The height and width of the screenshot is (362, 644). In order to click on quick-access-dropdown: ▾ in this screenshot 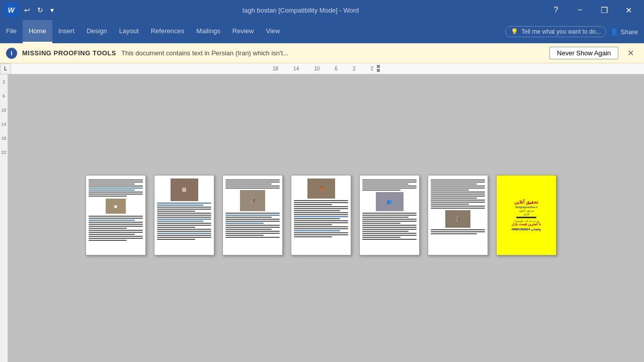, I will do `click(52, 10)`.